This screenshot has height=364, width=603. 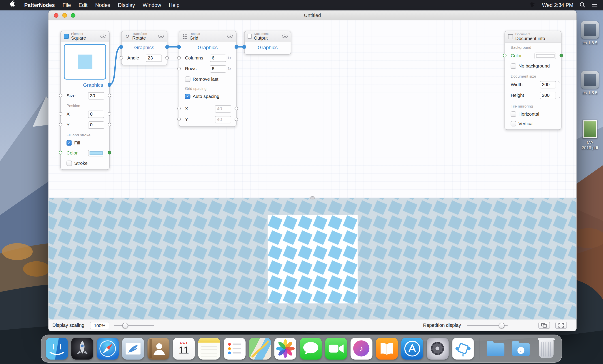 I want to click on menu-clock: Wed 2:34 PM, so click(x=558, y=5).